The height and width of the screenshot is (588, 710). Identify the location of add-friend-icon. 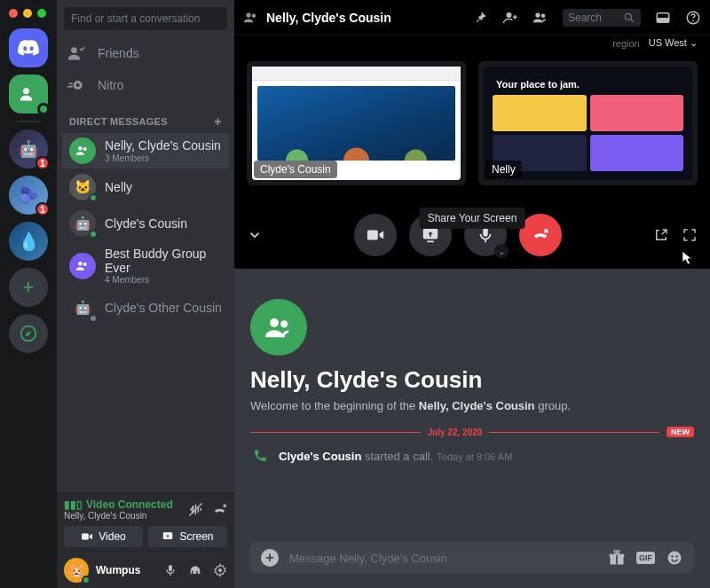
(510, 18).